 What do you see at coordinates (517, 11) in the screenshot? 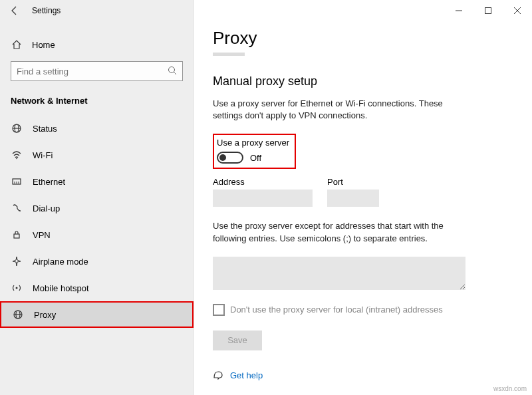
I see `close-button` at bounding box center [517, 11].